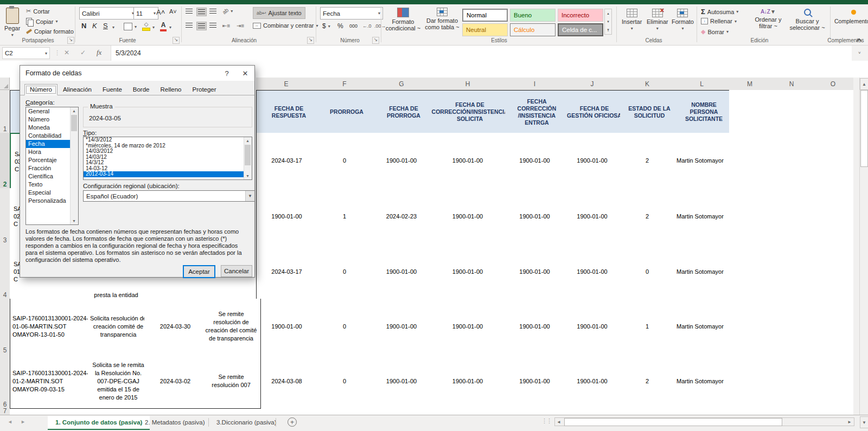 The height and width of the screenshot is (431, 868). Describe the element at coordinates (146, 13) in the screenshot. I see `font-size-combo: 11▾` at that location.